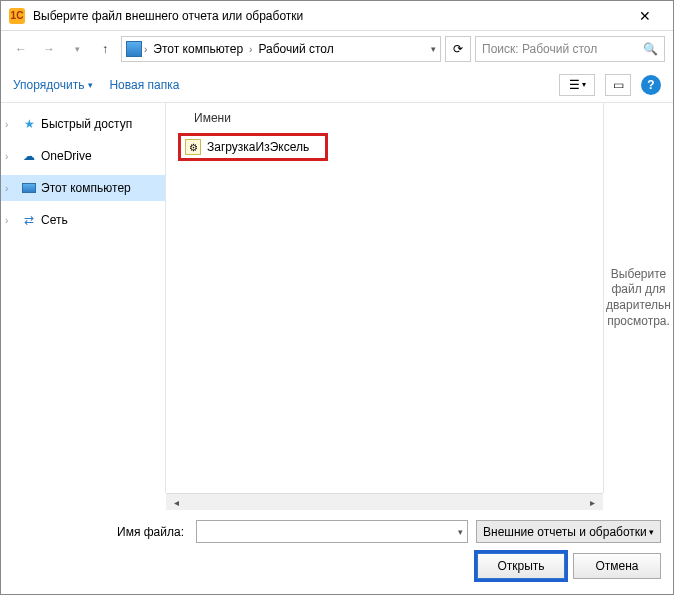 Image resolution: width=674 pixels, height=595 pixels. Describe the element at coordinates (193, 147) in the screenshot. I see `file-icon: ⚙` at that location.